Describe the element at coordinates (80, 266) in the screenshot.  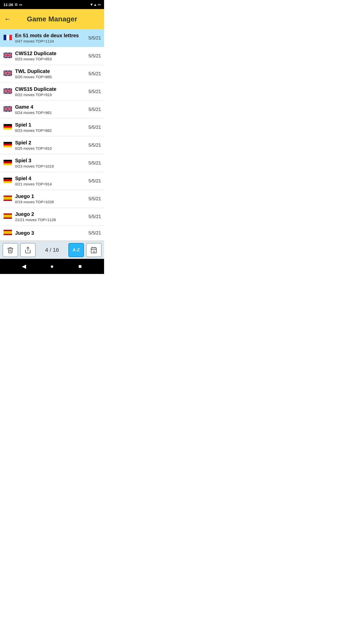
I see `nav-square-icon: ■` at that location.